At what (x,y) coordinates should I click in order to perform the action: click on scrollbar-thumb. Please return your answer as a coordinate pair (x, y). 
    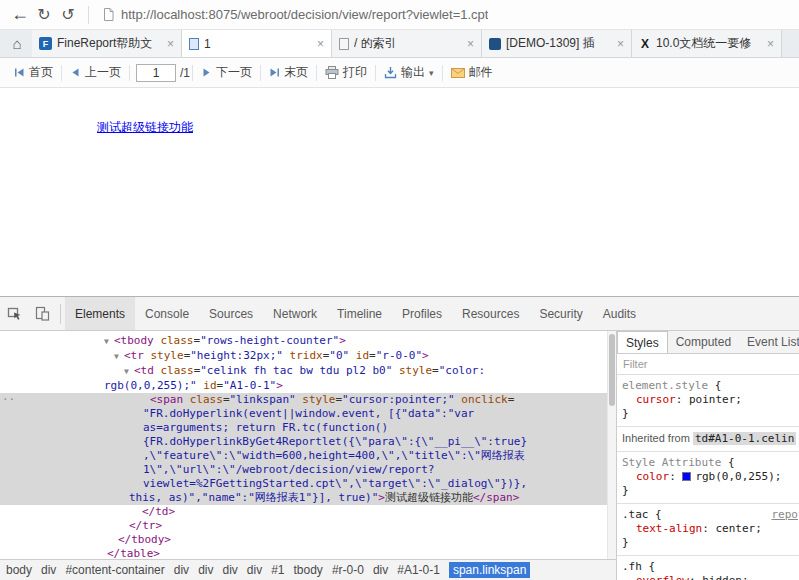
    Looking at the image, I should click on (612, 370).